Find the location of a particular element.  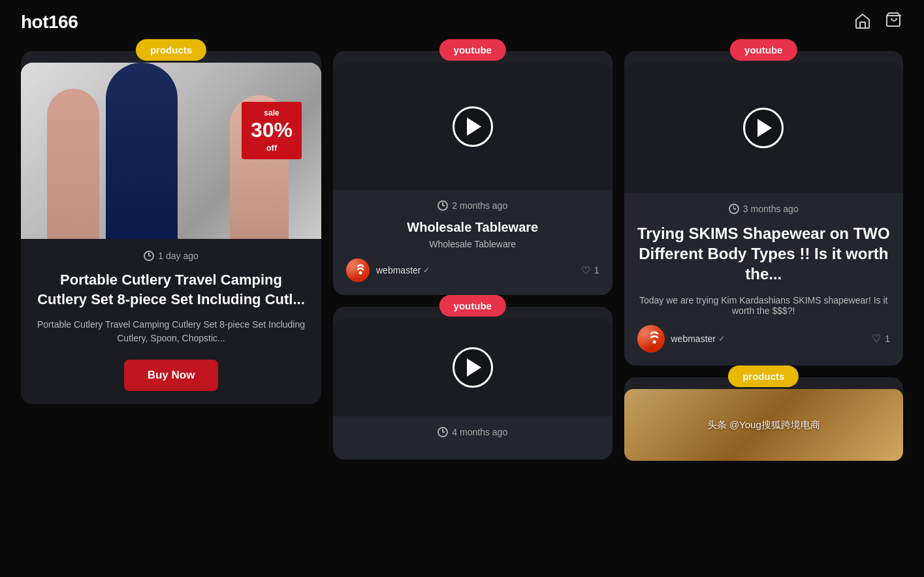

yt-card-2-inner: 4 months ago is located at coordinates (473, 389).